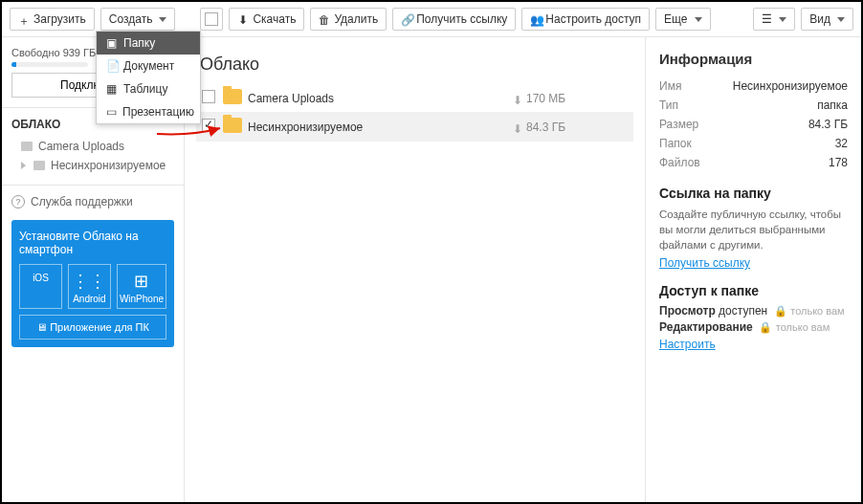 The width and height of the screenshot is (863, 504). Describe the element at coordinates (266, 19) in the screenshot. I see `download-button: ⬇Скачать` at that location.